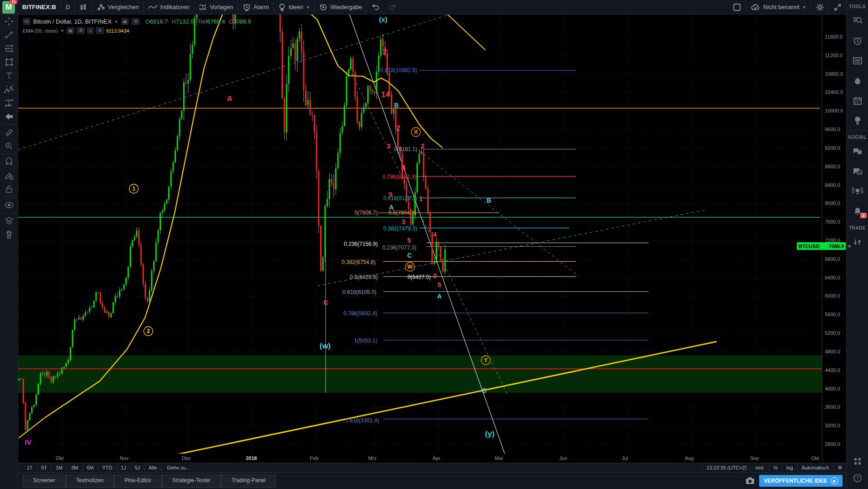 This screenshot has height=489, width=868. What do you see at coordinates (833, 259) in the screenshot?
I see `price-tick-label: 6800.0` at bounding box center [833, 259].